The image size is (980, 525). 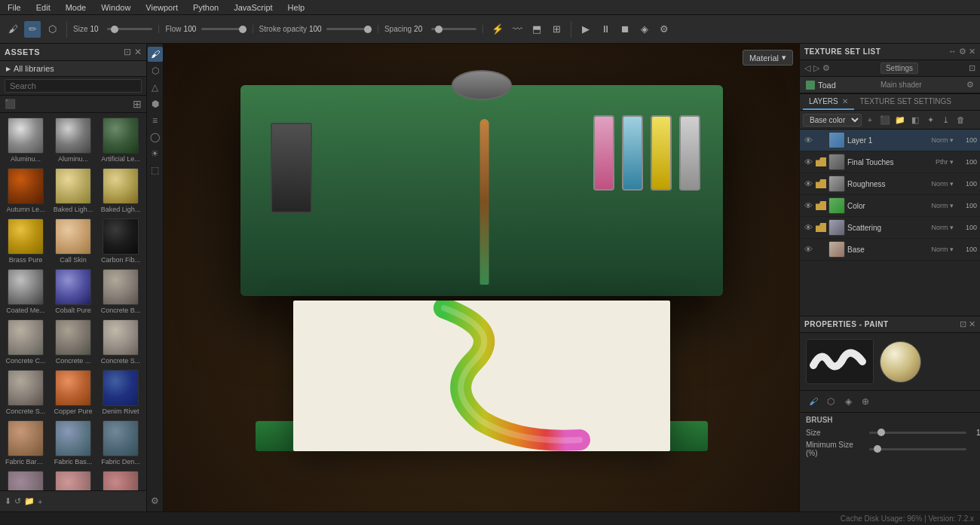 What do you see at coordinates (890, 140) in the screenshot?
I see `layer-row-0: 👁Layer 1Norm ▾100` at bounding box center [890, 140].